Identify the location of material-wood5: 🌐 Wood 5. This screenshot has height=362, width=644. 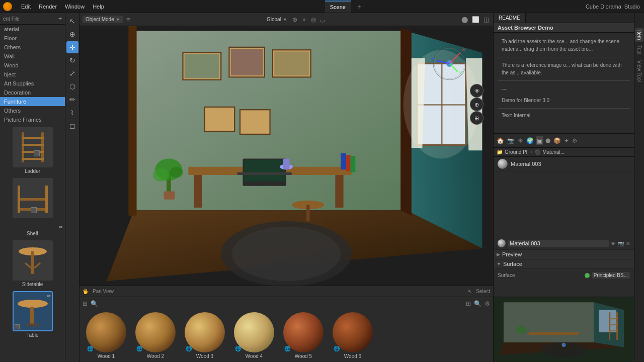
(303, 336).